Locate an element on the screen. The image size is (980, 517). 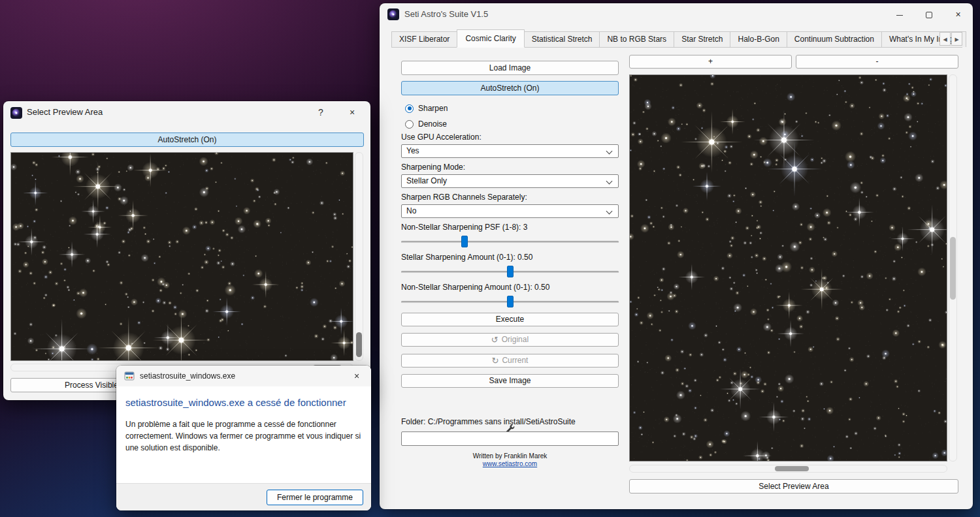
stellar-amount-slider is located at coordinates (510, 272).